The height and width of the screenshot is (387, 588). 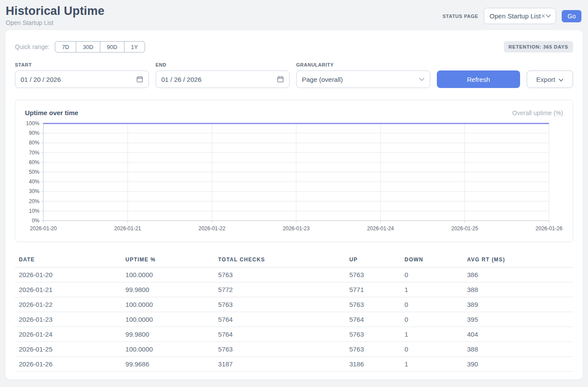 I want to click on page-title: Historical Uptime, so click(x=55, y=11).